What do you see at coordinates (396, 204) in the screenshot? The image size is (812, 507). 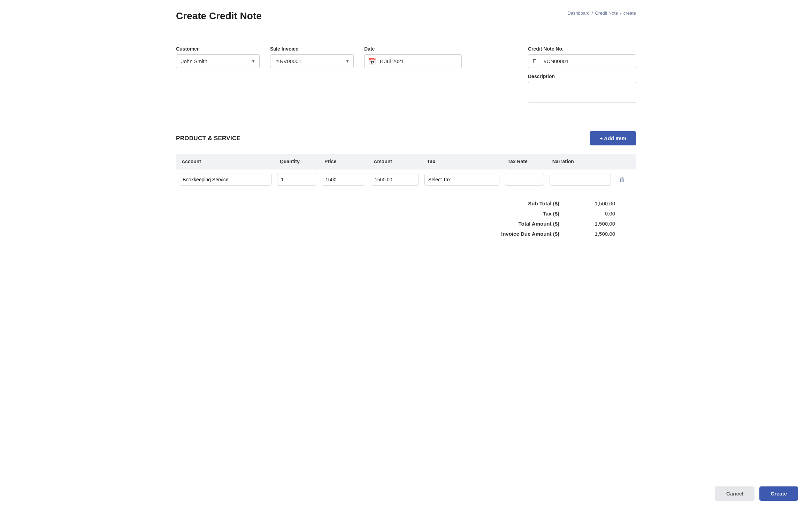 I see `sub-total-row: Sub Total ($) 1,500.00` at bounding box center [396, 204].